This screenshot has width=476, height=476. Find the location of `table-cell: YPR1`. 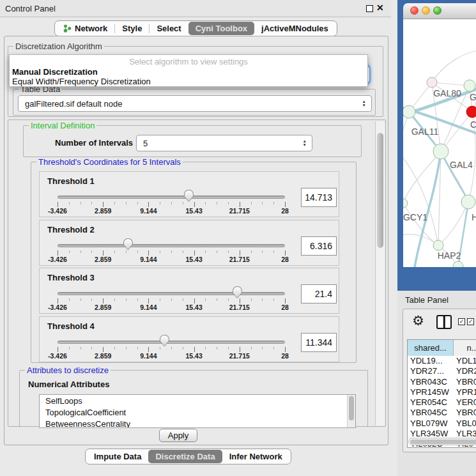

table-cell: YPR1 is located at coordinates (465, 392).